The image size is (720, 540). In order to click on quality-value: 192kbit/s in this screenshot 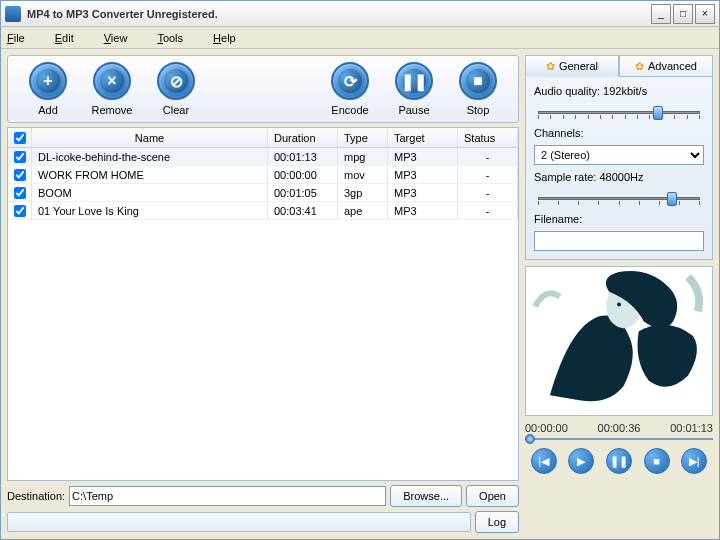, I will do `click(625, 91)`.